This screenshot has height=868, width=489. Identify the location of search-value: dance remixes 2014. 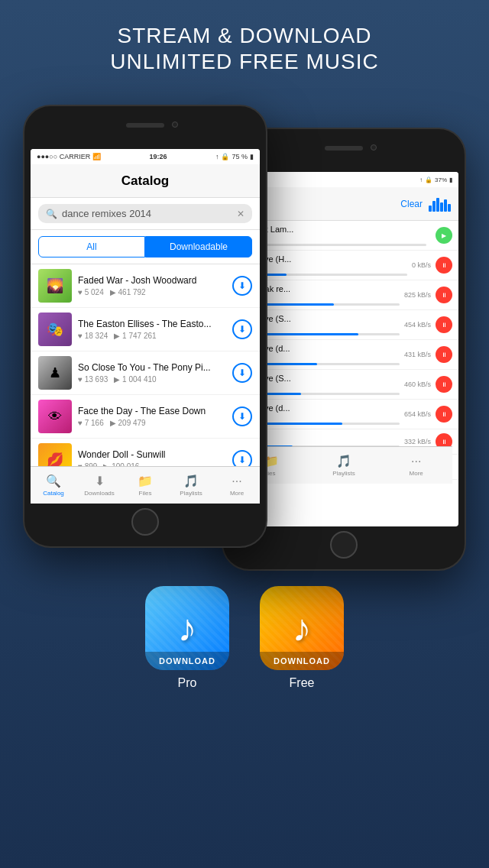
(147, 214).